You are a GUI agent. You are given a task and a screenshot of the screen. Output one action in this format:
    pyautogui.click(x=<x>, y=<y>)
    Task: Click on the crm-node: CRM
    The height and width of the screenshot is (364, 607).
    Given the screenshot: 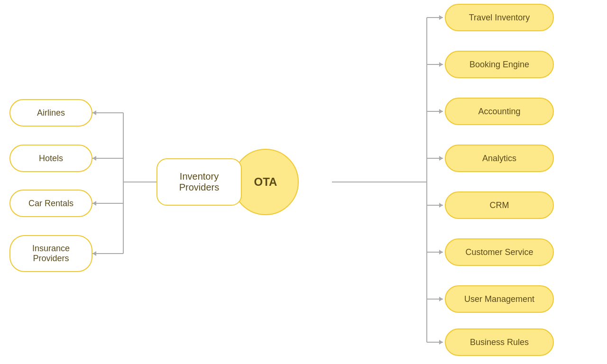 What is the action you would take?
    pyautogui.click(x=499, y=205)
    